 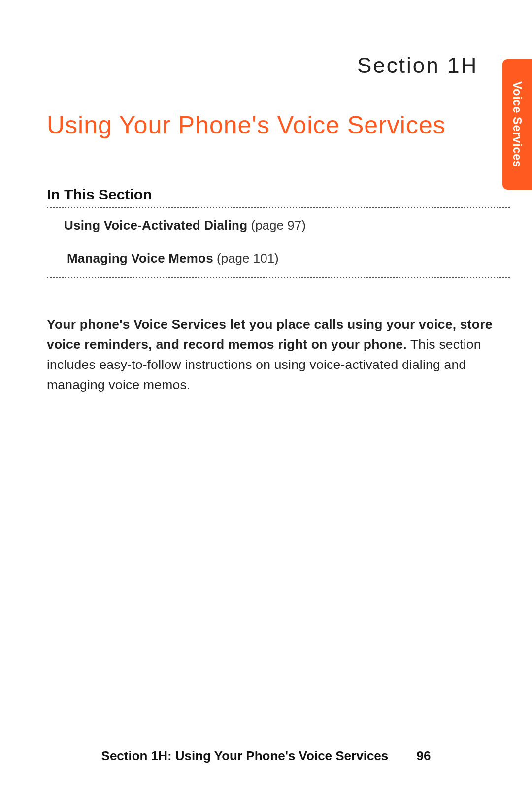 I want to click on footer-page-number: 96, so click(x=424, y=756).